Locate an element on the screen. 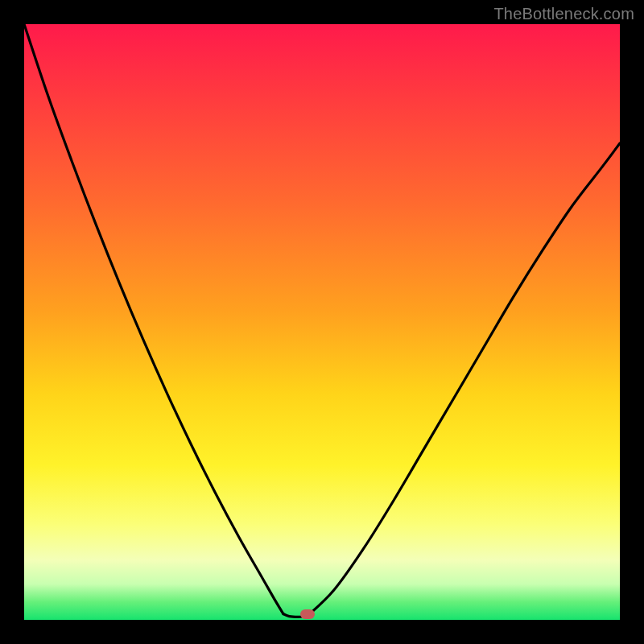  minimum-marker is located at coordinates (308, 614).